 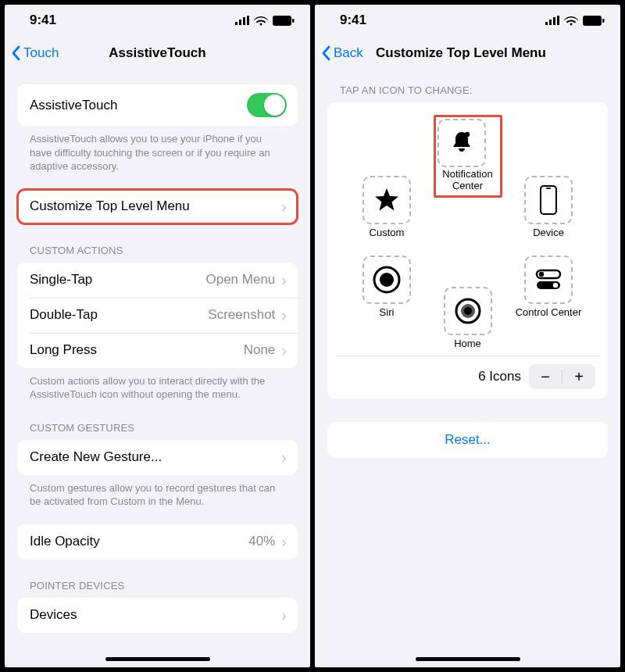 I want to click on toggle-footer: AssistiveTouch allows you to use your iP…, so click(x=158, y=150).